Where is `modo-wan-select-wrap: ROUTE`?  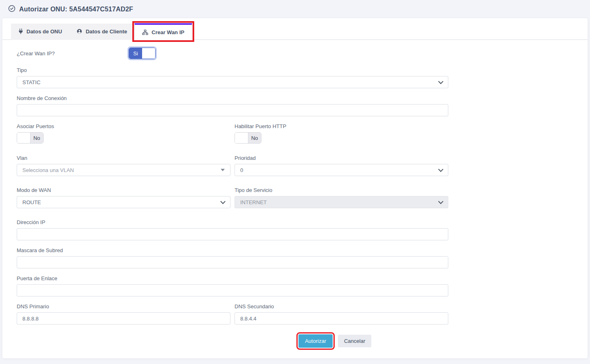 modo-wan-select-wrap: ROUTE is located at coordinates (124, 202).